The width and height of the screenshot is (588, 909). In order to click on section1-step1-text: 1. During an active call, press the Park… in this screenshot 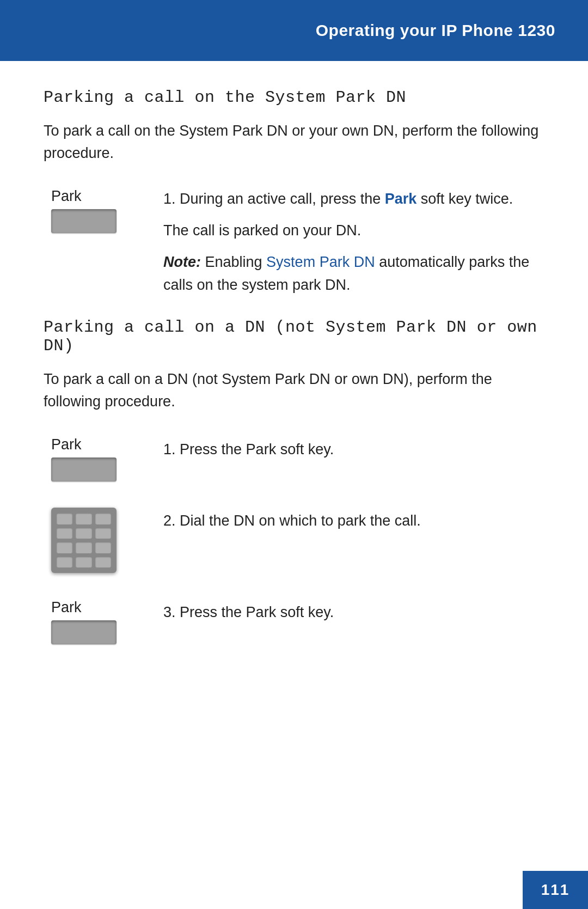, I will do `click(357, 199)`.